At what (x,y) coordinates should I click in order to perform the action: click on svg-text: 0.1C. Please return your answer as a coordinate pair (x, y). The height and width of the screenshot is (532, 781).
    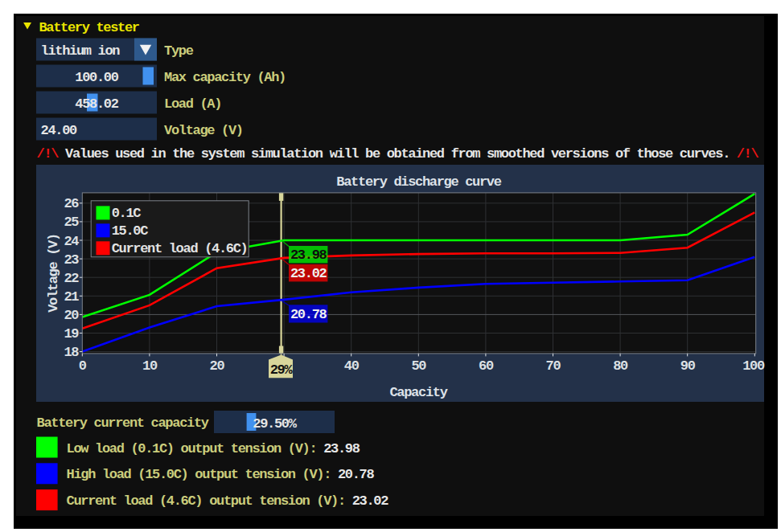
    Looking at the image, I should click on (127, 214).